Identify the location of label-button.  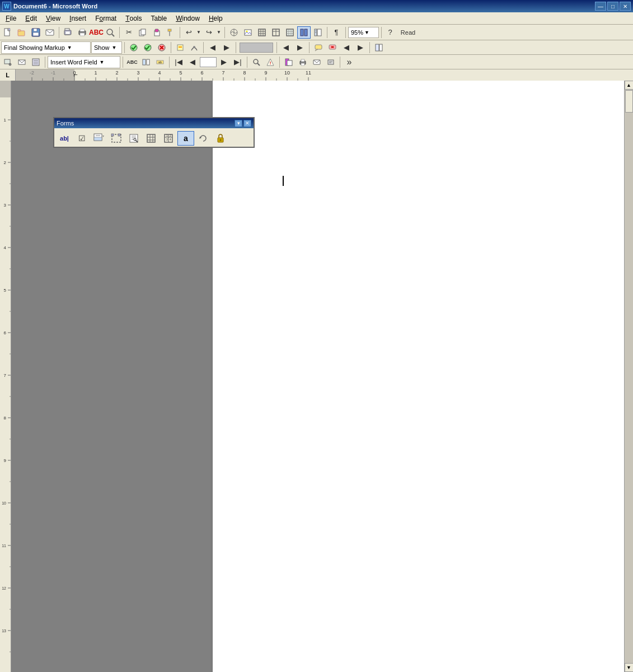
(36, 62).